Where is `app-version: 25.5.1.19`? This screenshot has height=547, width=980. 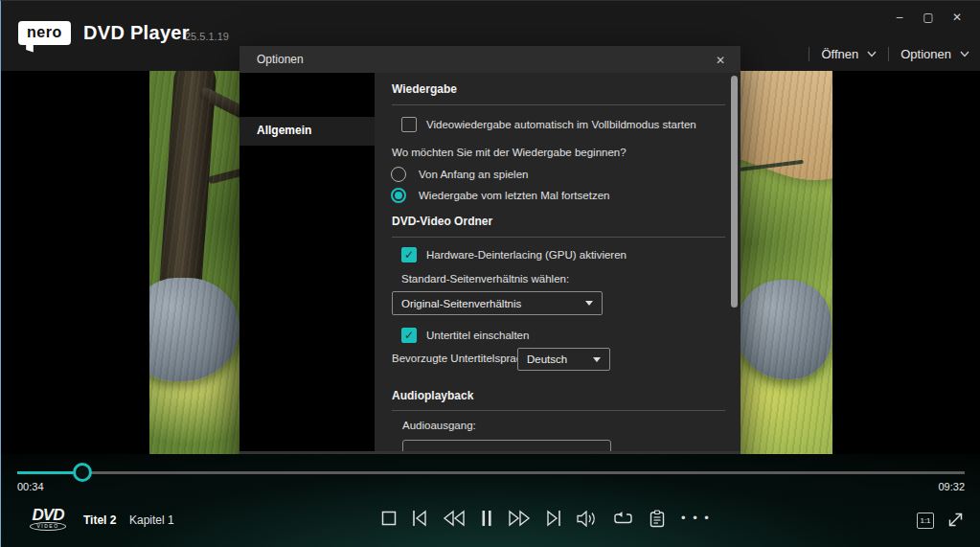 app-version: 25.5.1.19 is located at coordinates (207, 36).